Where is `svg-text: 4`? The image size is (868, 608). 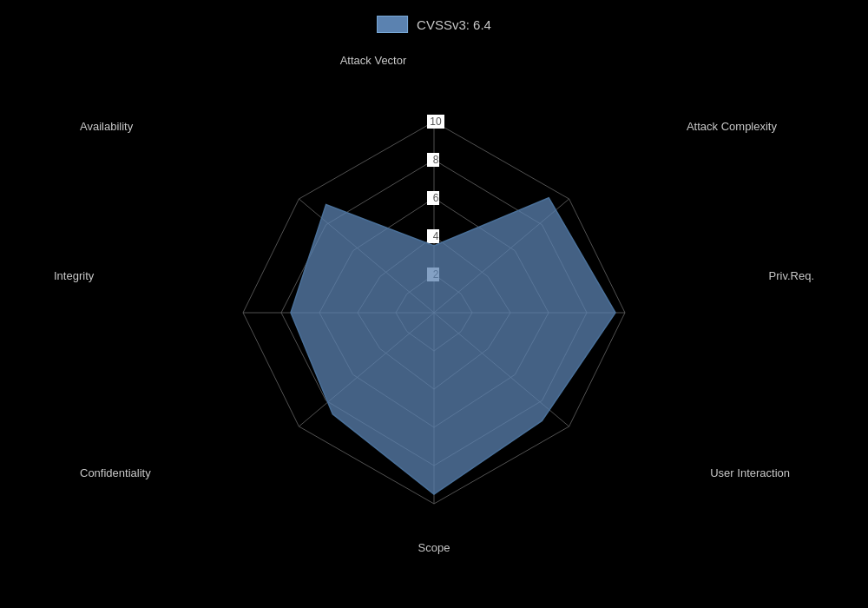
svg-text: 4 is located at coordinates (436, 236).